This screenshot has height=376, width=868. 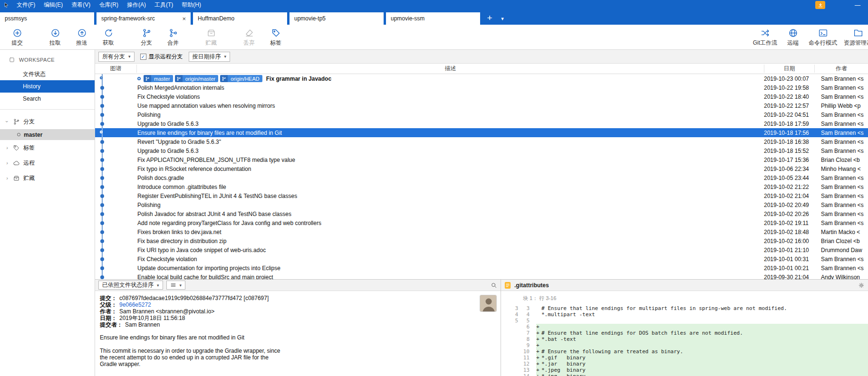 I want to click on commit-node-icon, so click(x=102, y=259).